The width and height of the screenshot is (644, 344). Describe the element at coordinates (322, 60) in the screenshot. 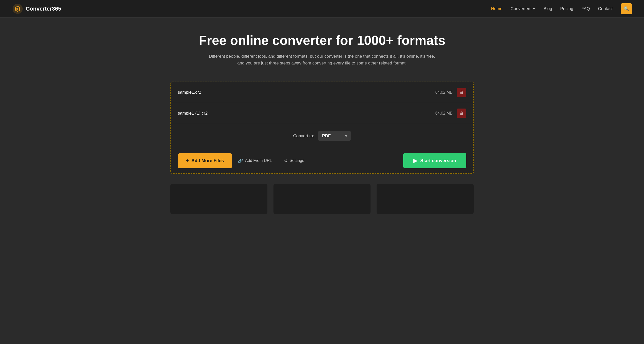

I see `hero-subtitle: Different people, different jobs, and di…` at that location.